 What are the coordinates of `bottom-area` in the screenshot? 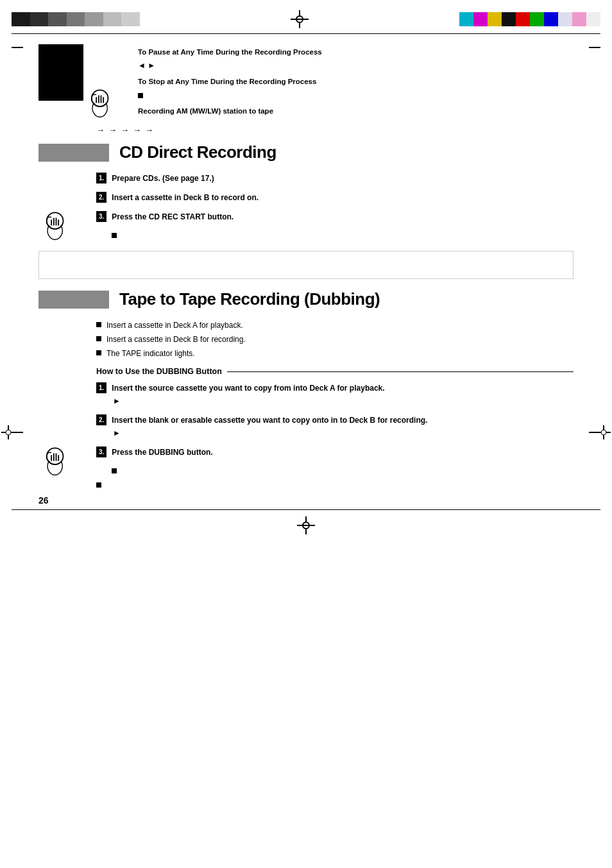 It's located at (306, 525).